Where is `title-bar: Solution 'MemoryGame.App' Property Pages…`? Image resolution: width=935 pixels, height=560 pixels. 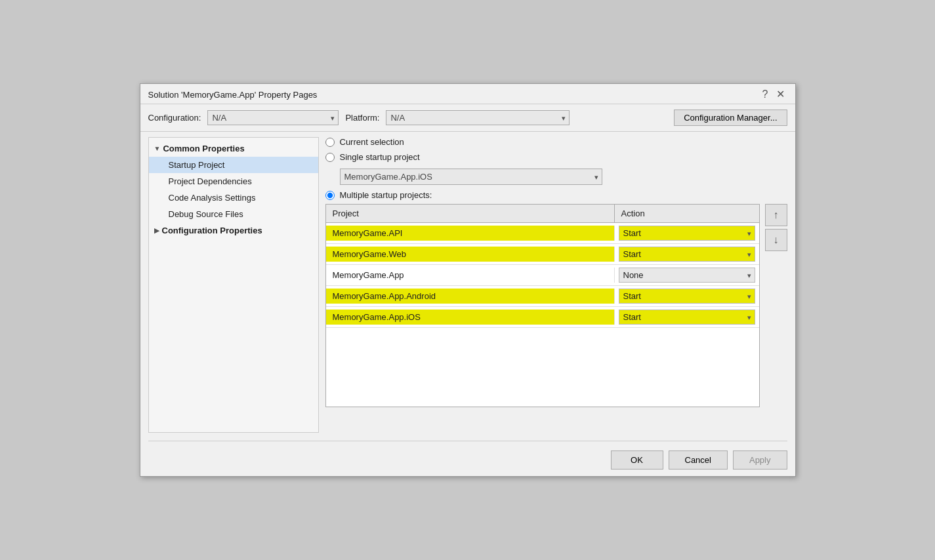 title-bar: Solution 'MemoryGame.App' Property Pages… is located at coordinates (468, 94).